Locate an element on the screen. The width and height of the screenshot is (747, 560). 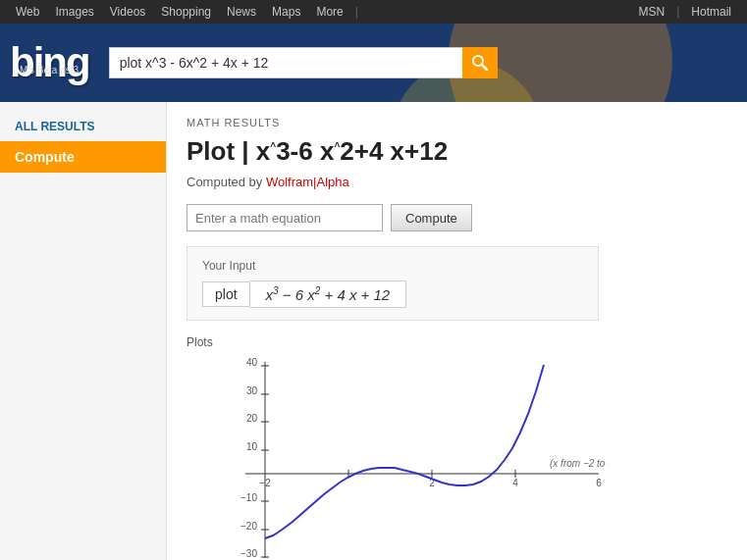
nav-news: News is located at coordinates (241, 12).